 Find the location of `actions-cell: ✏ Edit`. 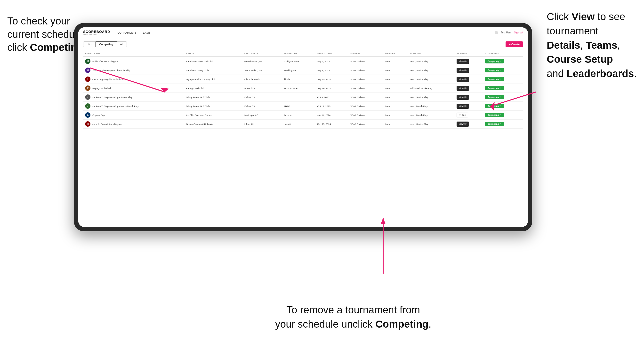

actions-cell: ✏ Edit is located at coordinates (469, 115).